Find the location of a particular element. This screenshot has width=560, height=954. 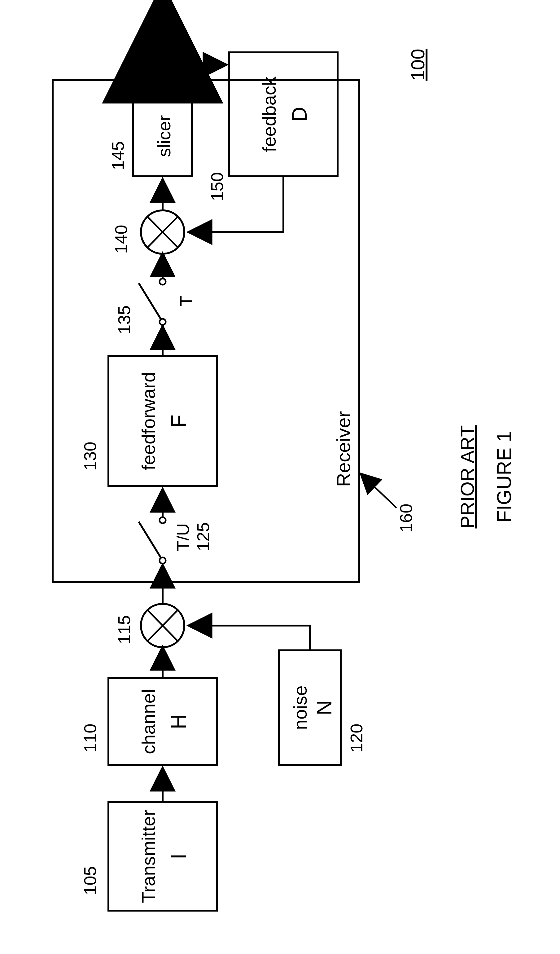

diagram-id: 100 is located at coordinates (418, 64).